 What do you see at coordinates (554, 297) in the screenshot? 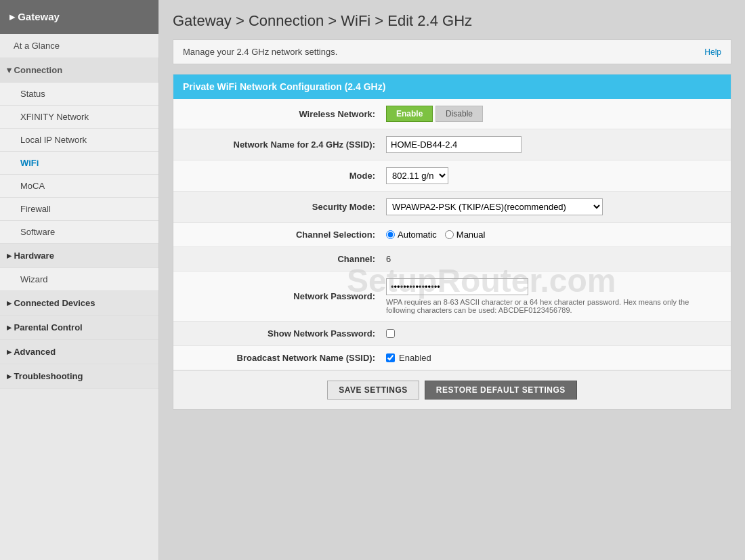
I see `password-control: WPA requires an 8-63 ASCII character or …` at bounding box center [554, 297].